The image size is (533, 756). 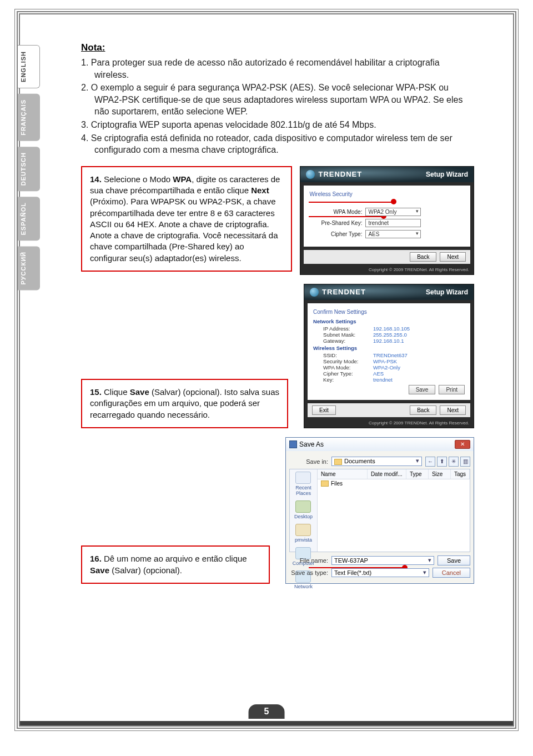 I want to click on ip-value: 192.168.10.105, so click(x=391, y=329).